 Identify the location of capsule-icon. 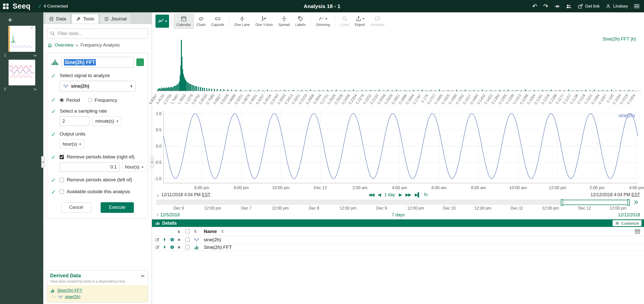
(218, 19).